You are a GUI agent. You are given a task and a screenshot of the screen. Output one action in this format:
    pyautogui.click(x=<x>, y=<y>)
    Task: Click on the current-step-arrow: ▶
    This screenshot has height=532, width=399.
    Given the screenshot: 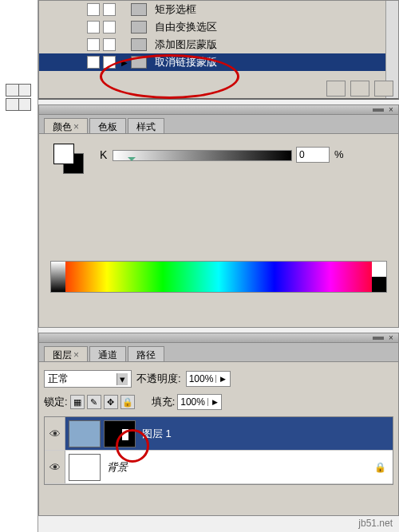 What is the action you would take?
    pyautogui.click(x=124, y=62)
    